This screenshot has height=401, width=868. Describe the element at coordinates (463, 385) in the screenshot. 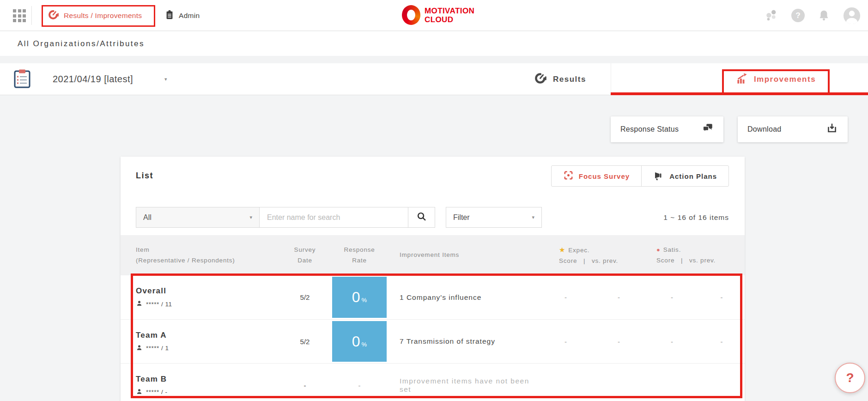

I see `improvement-items-cell: Improvement items have not been set` at that location.